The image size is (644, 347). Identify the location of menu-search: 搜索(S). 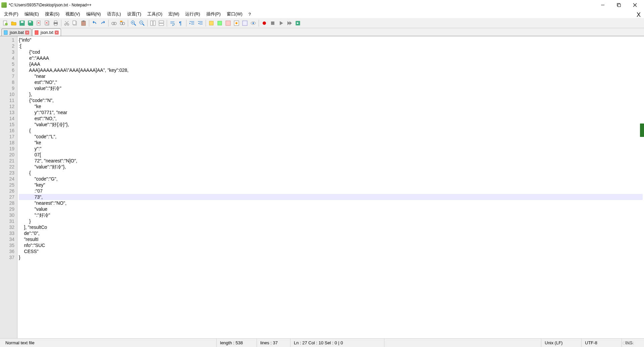
(52, 14).